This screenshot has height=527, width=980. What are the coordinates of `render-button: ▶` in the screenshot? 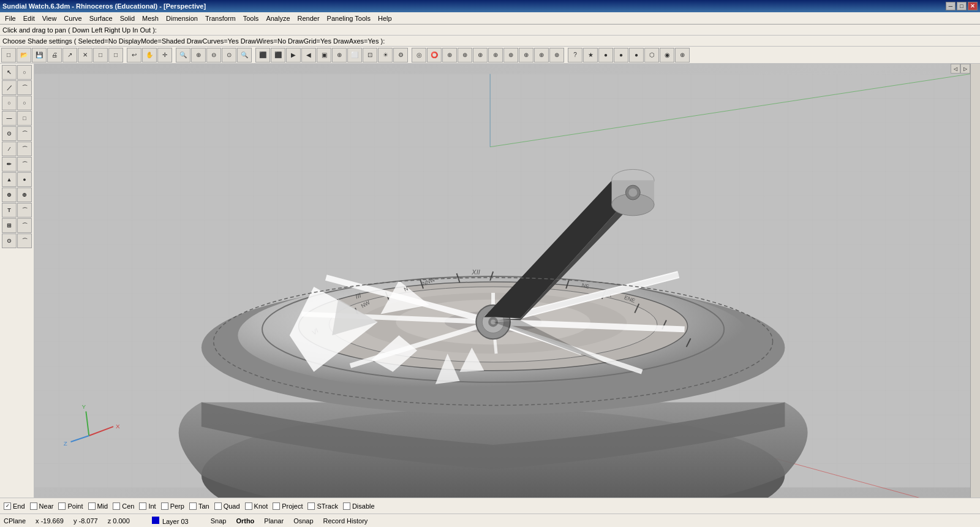 It's located at (293, 55).